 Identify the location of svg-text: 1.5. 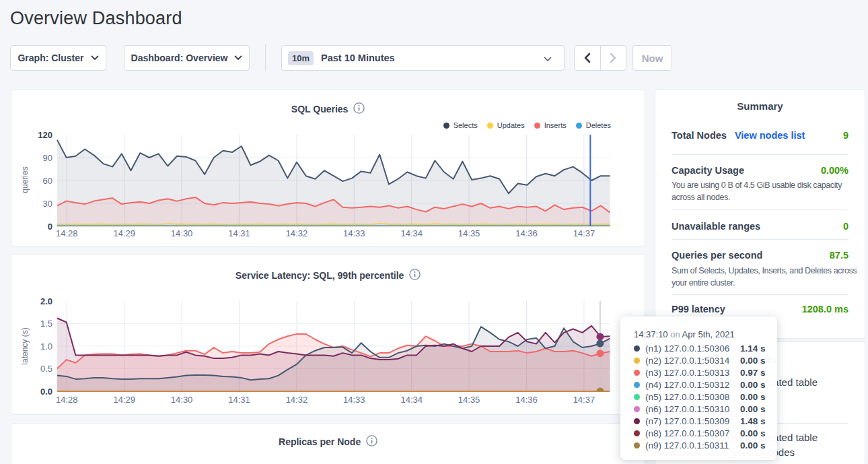
(46, 323).